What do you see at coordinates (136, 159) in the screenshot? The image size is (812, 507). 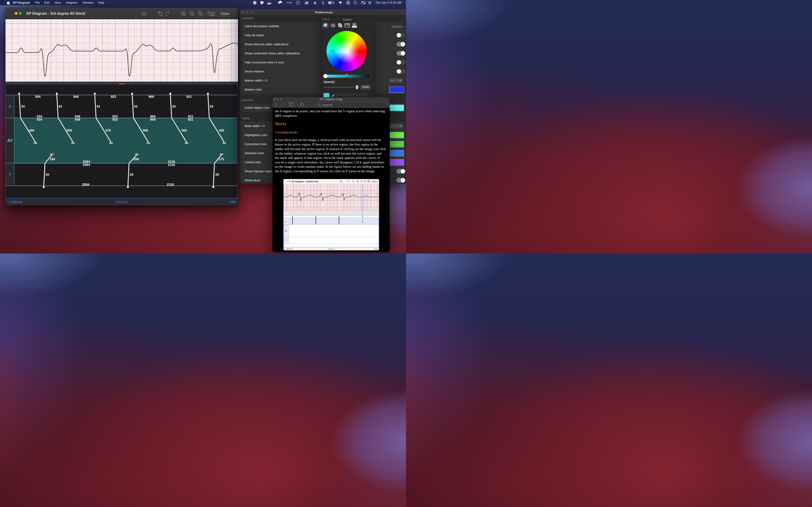 I see `svg-text: 200` at bounding box center [136, 159].